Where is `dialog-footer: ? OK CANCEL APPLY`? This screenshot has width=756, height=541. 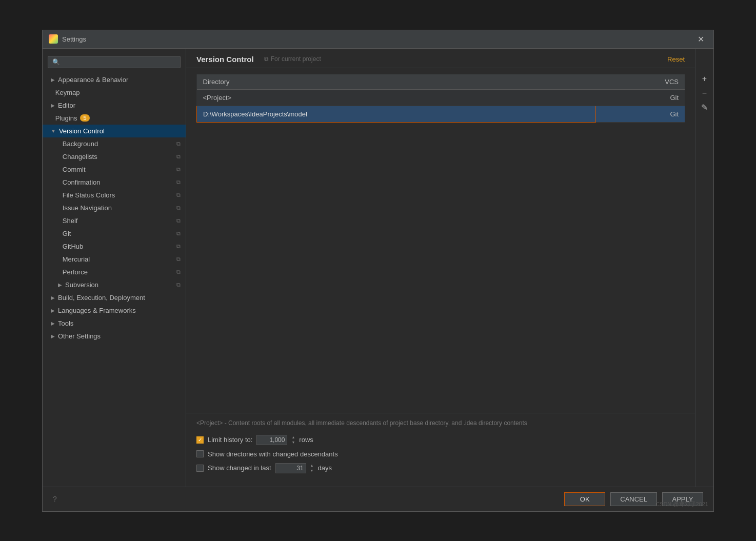 dialog-footer: ? OK CANCEL APPLY is located at coordinates (378, 499).